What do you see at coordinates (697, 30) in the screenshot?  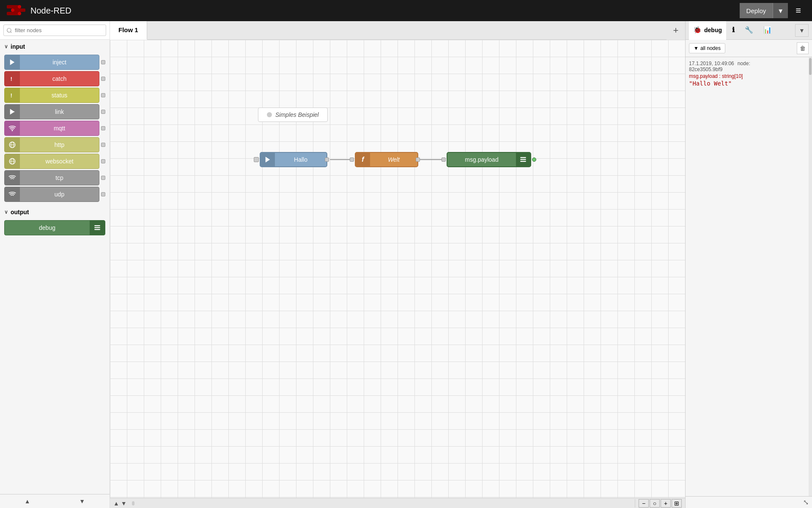 I see `debug-tab-icon: 🐞` at bounding box center [697, 30].